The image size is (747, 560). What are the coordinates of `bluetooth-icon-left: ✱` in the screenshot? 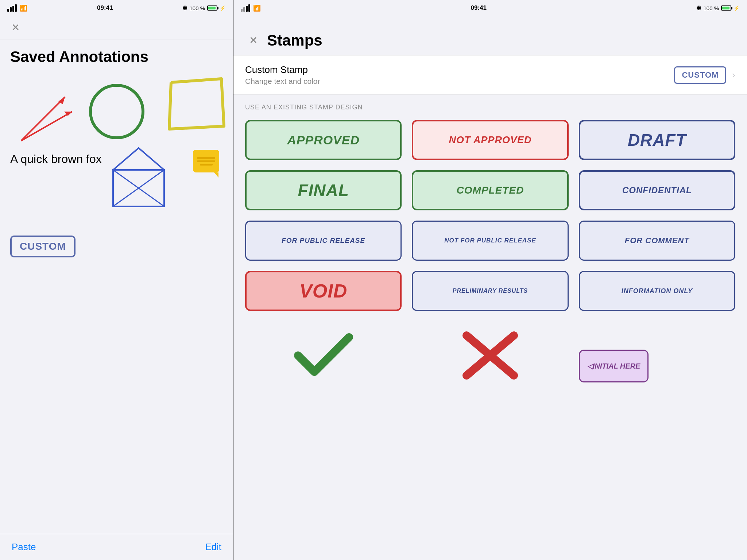 It's located at (185, 8).